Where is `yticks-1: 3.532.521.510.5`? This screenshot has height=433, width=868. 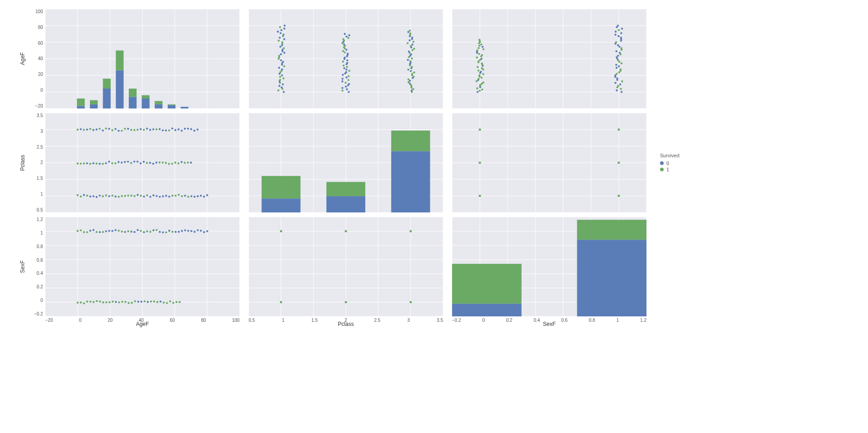
yticks-1: 3.532.521.510.5 is located at coordinates (36, 163).